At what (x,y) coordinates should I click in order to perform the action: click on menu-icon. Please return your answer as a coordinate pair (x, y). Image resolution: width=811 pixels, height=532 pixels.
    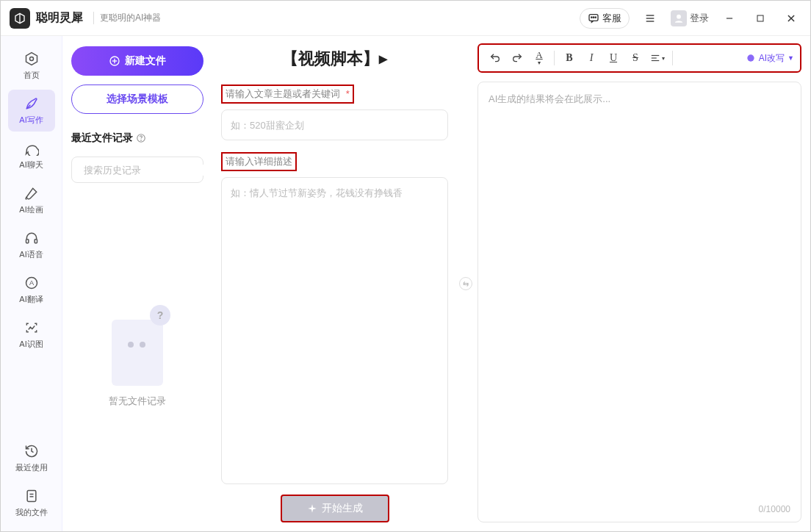
    Looking at the image, I should click on (650, 18).